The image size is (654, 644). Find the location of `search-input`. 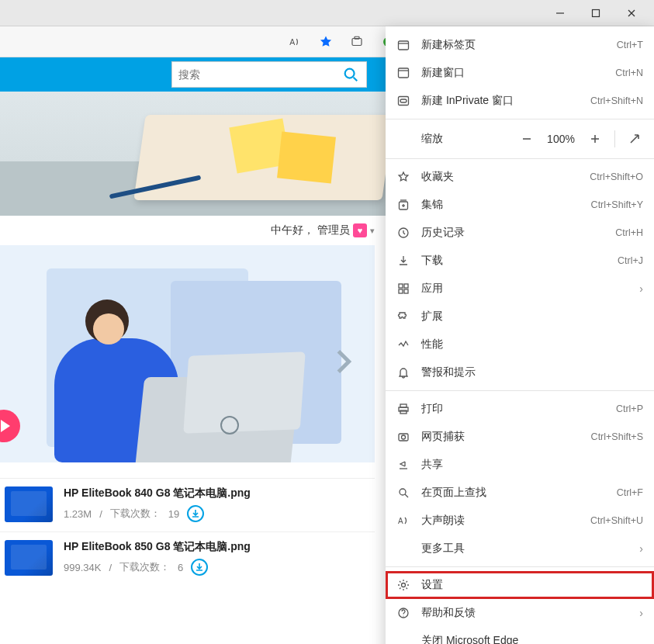

search-input is located at coordinates (254, 74).